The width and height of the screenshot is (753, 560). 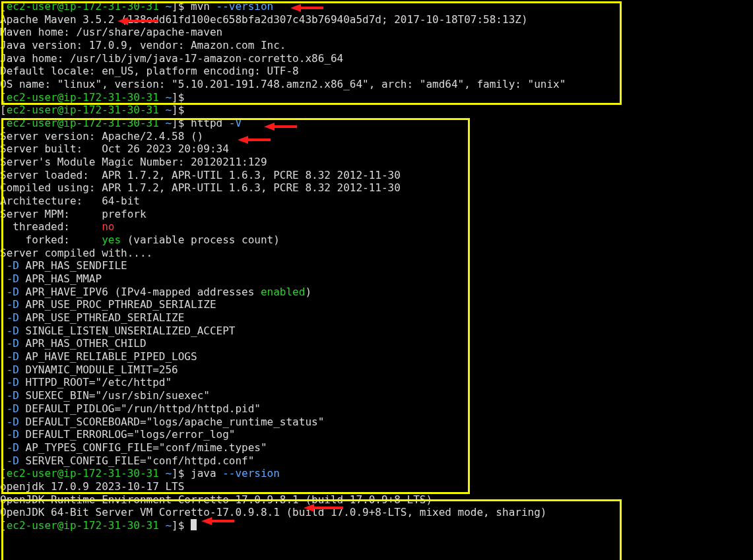 I want to click on output-line: OpenJDK Runtime Environment Corretto-17.…, so click(x=216, y=500).